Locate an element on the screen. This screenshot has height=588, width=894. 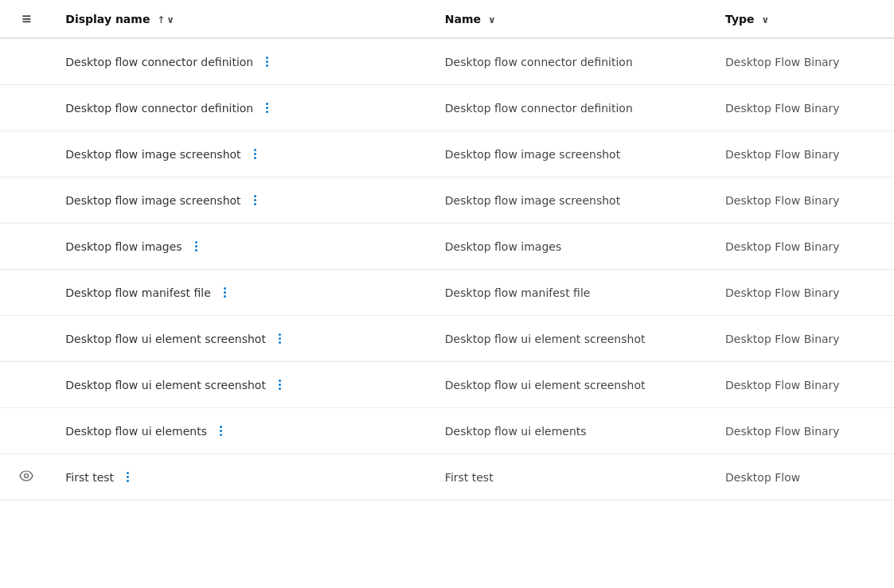
table-row: Desktop flow ui elementsDesktop flow ui … is located at coordinates (447, 431).